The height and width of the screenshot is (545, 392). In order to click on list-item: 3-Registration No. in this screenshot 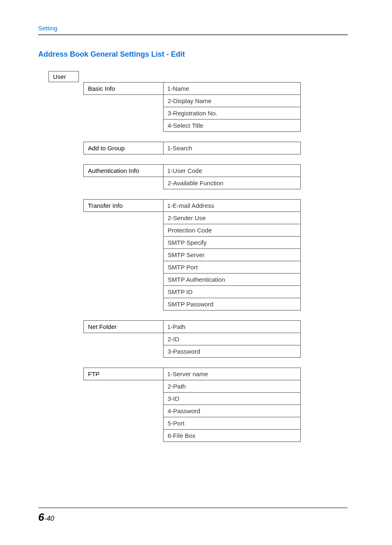, I will do `click(232, 113)`.